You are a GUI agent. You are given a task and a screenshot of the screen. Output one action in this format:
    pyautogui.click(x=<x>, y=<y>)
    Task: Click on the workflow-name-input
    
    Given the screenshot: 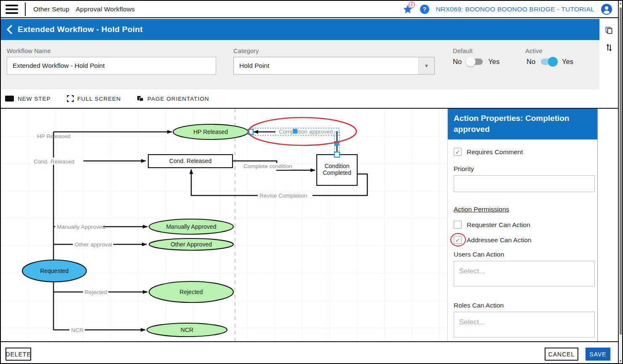 What is the action you would take?
    pyautogui.click(x=111, y=66)
    